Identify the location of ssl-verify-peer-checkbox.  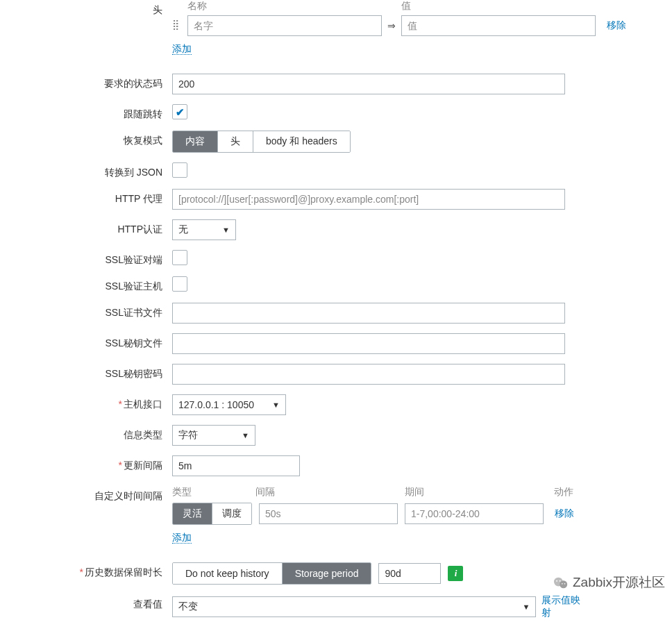
(180, 258).